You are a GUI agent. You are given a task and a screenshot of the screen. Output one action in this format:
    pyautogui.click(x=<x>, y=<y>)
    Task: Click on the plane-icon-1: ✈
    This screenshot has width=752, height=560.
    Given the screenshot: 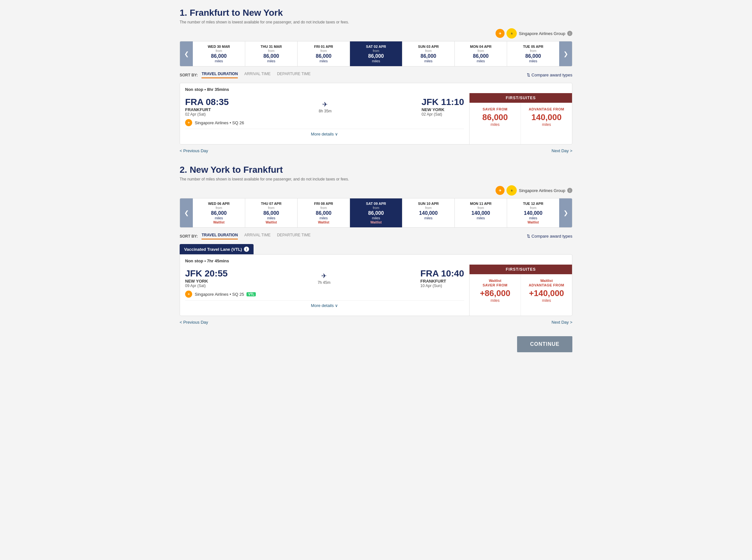 What is the action you would take?
    pyautogui.click(x=325, y=104)
    